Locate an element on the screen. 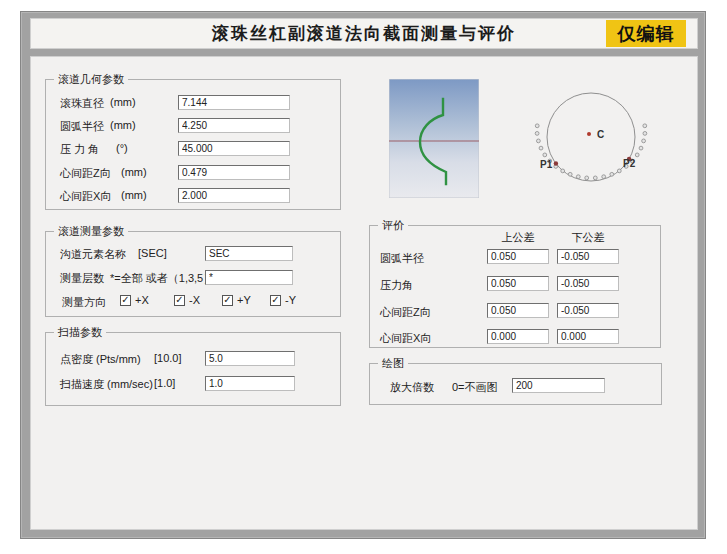 Image resolution: width=727 pixels, height=554 pixels. field-label-point-density: 点密度 (Pts/mm) is located at coordinates (100, 360).